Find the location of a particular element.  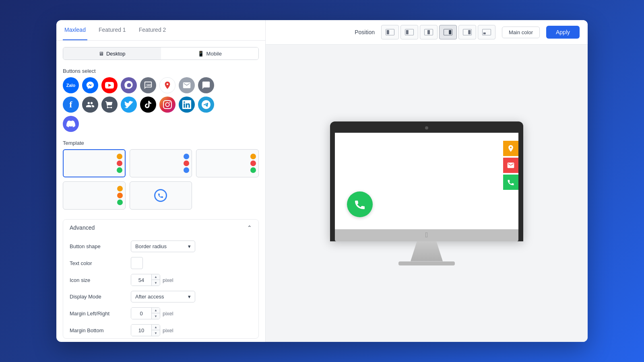

margin-lr-input: 0 is located at coordinates (141, 314).